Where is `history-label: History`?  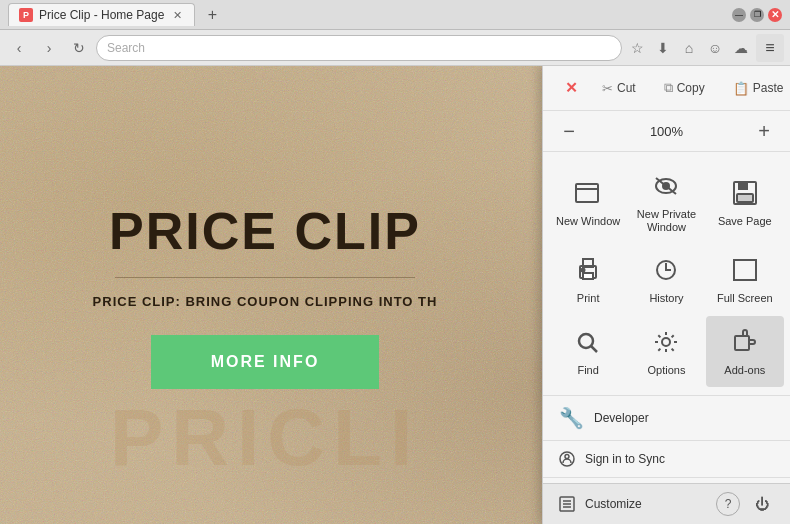 history-label: History is located at coordinates (666, 298).